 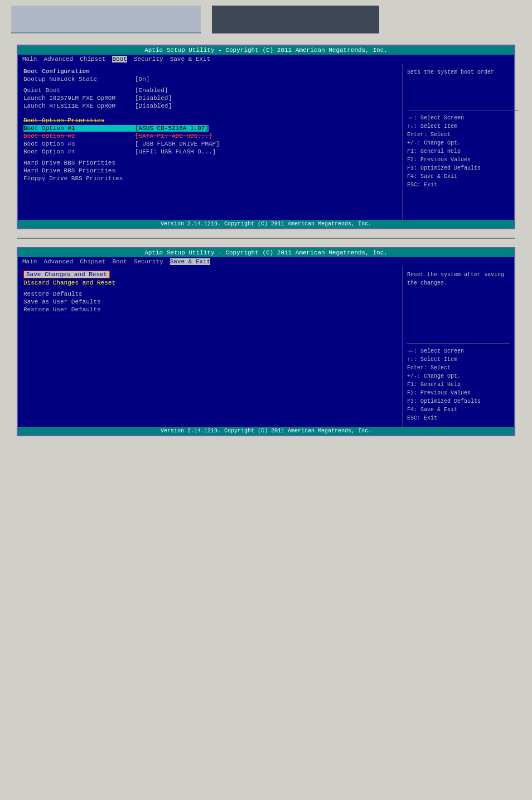 I want to click on bios2-help-keys-section: →←: Select Screen ↑↓: Select Item Enter:…, so click(x=458, y=383).